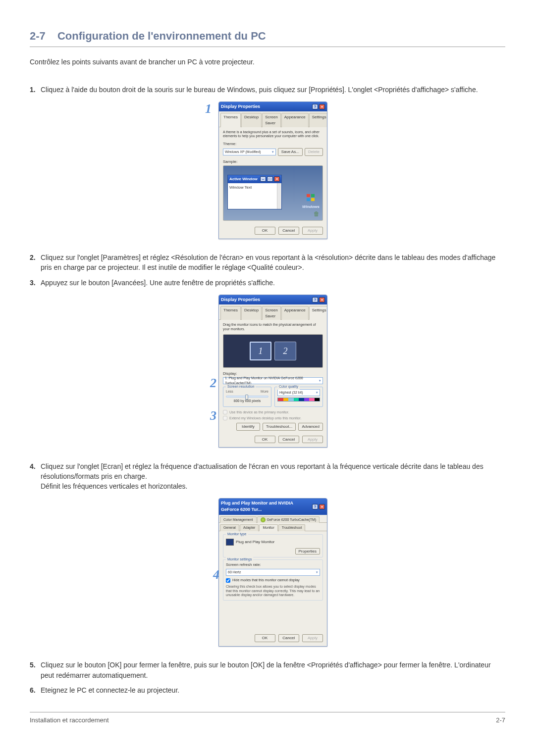  Describe the element at coordinates (250, 528) in the screenshot. I see `tab-adapter: Adapter` at that location.